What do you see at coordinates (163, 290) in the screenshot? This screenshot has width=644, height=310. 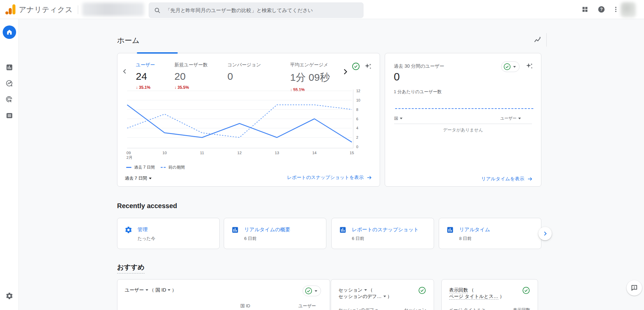 I see `dimension-dropdown: 国 ID` at bounding box center [163, 290].